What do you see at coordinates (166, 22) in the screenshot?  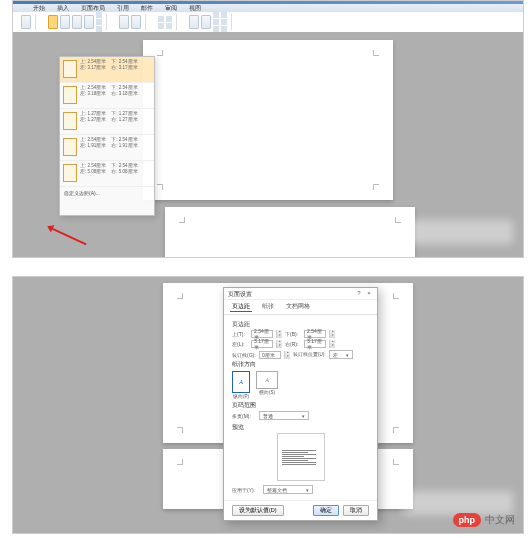 I see `ribbon-group-paragraph` at bounding box center [166, 22].